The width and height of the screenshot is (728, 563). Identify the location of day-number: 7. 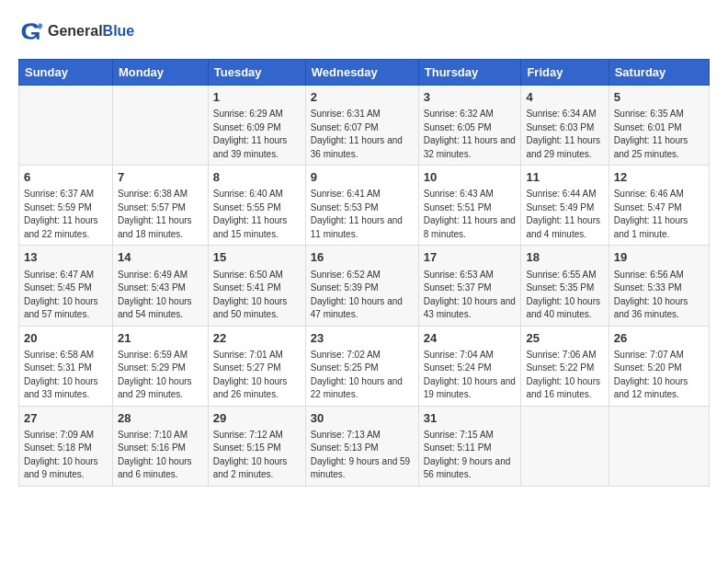
(160, 178).